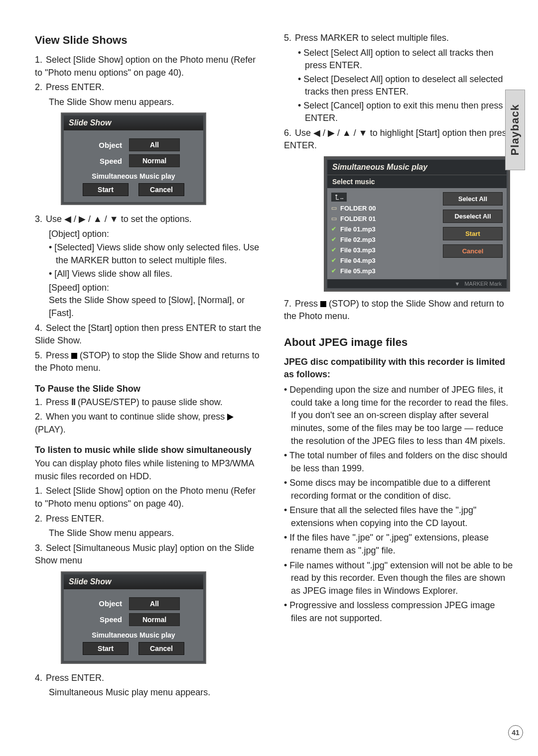 The width and height of the screenshot is (538, 756). I want to click on heading-jpeg: About JPEG image files, so click(399, 342).